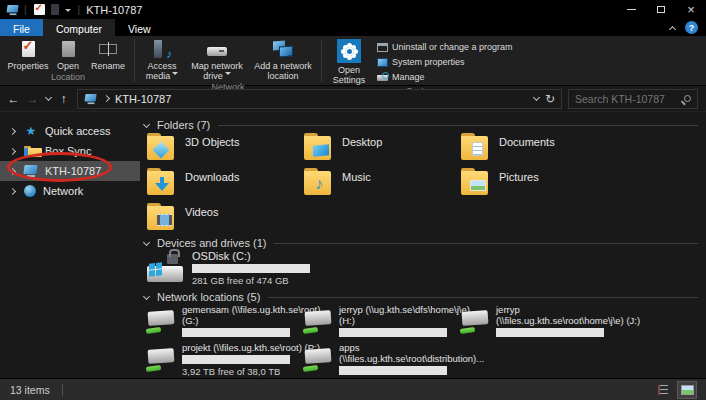 This screenshot has height=400, width=706. What do you see at coordinates (251, 372) in the screenshot?
I see `free-space-text: 3,92 TB free of 38,0 TB` at bounding box center [251, 372].